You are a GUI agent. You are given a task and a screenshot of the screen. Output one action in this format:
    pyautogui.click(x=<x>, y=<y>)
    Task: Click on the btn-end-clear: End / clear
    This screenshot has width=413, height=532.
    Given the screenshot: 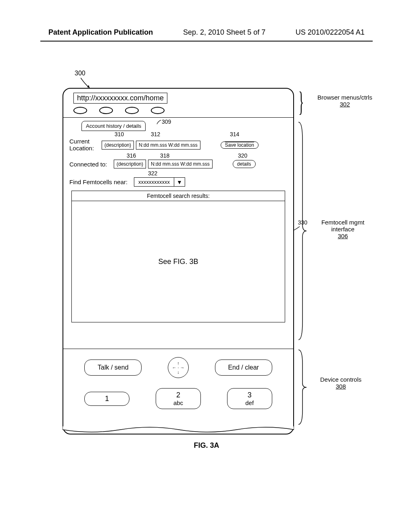 What is the action you would take?
    pyautogui.click(x=244, y=368)
    